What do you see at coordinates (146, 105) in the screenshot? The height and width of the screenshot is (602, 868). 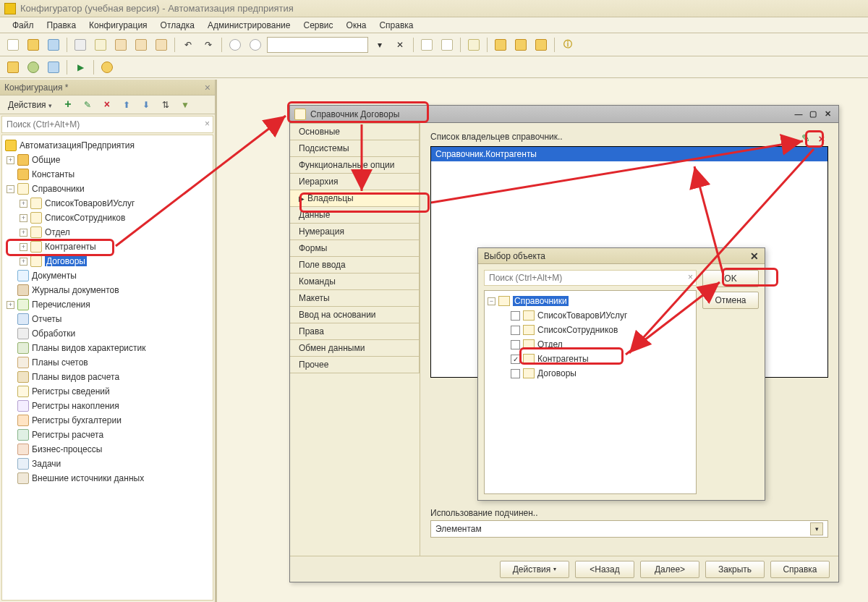 I see `panel-down-icon: ⬇` at bounding box center [146, 105].